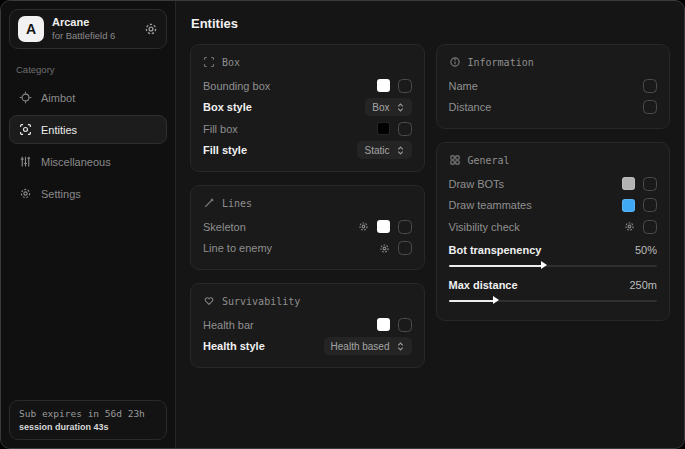 This screenshot has height=449, width=685. I want to click on sidebar-item-label: Settings, so click(61, 194).